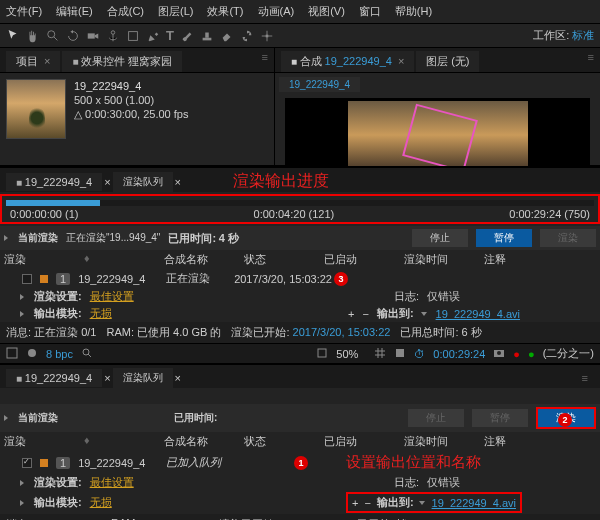 The height and width of the screenshot is (520, 600). What do you see at coordinates (283, 279) in the screenshot?
I see `item-started: 2017/3/20, 15:03:22` at bounding box center [283, 279].